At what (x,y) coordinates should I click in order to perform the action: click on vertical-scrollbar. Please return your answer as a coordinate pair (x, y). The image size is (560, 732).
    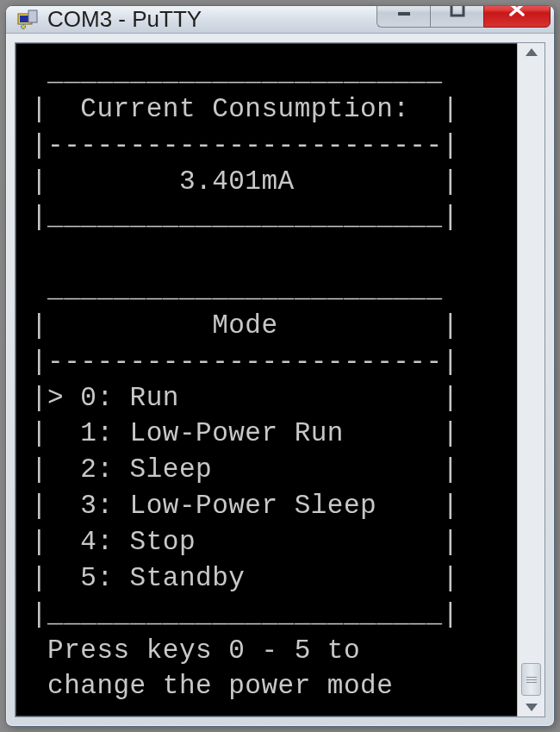
    Looking at the image, I should click on (531, 379).